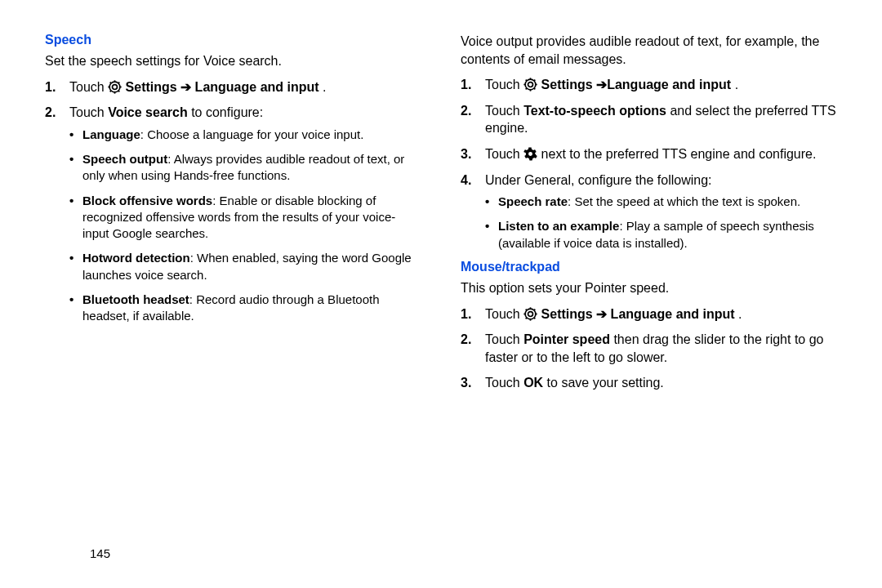 This screenshot has height=588, width=882. Describe the element at coordinates (679, 154) in the screenshot. I see `step-rest: next to the preferred TTS engine and con…` at that location.